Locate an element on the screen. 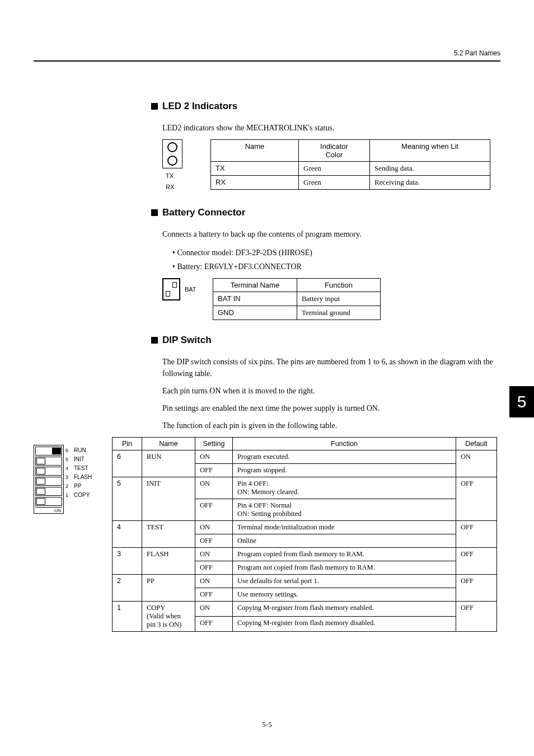 The width and height of the screenshot is (534, 756). cell: INIT is located at coordinates (169, 499).